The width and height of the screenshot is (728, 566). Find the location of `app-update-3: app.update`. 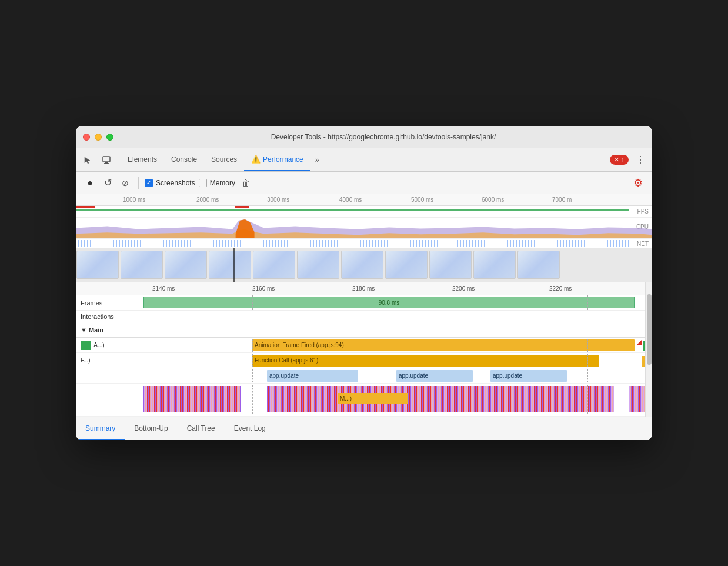

app-update-3: app.update is located at coordinates (529, 376).